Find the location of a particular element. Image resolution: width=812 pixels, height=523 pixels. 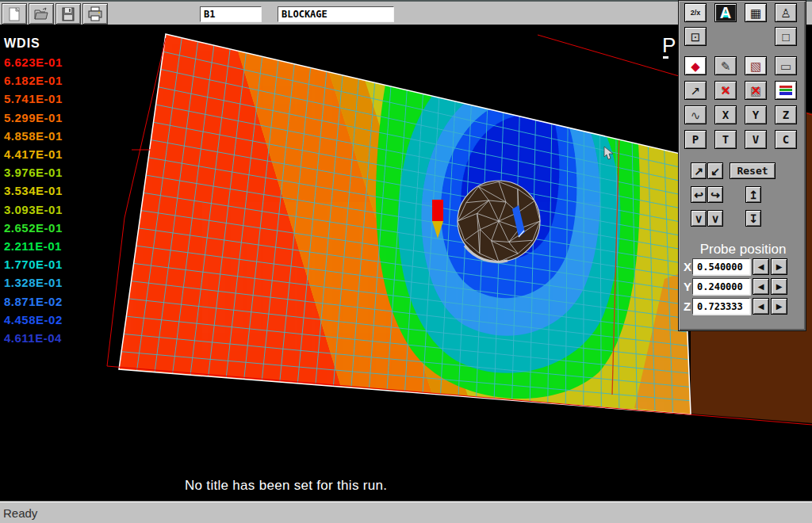

pressure-button-icon: P is located at coordinates (695, 139).